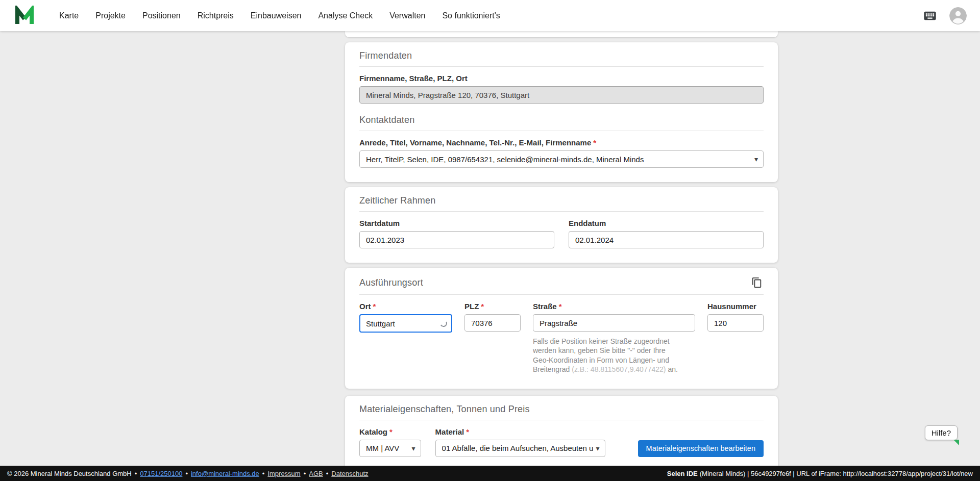  What do you see at coordinates (24, 16) in the screenshot?
I see `logo` at bounding box center [24, 16].